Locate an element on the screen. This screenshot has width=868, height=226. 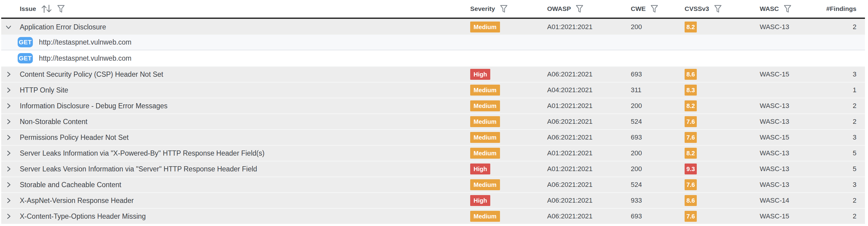
table-row: X-AspNet-Version Response Header High A0… is located at coordinates (433, 200).